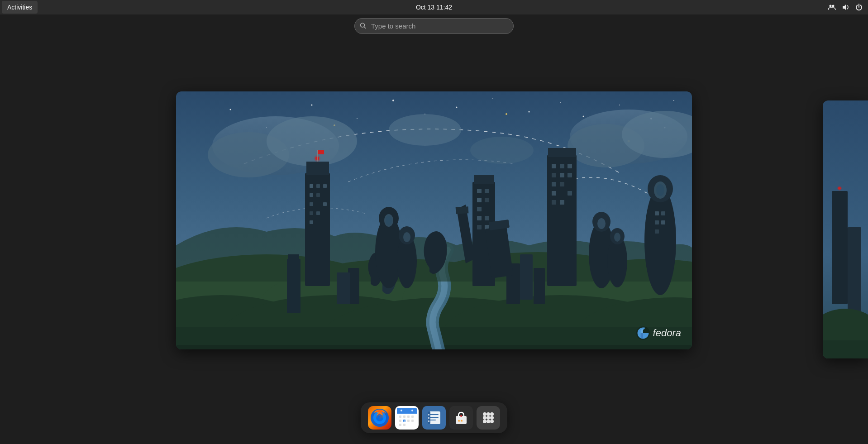 The width and height of the screenshot is (868, 444). What do you see at coordinates (380, 418) in the screenshot?
I see `dock-firefox` at bounding box center [380, 418].